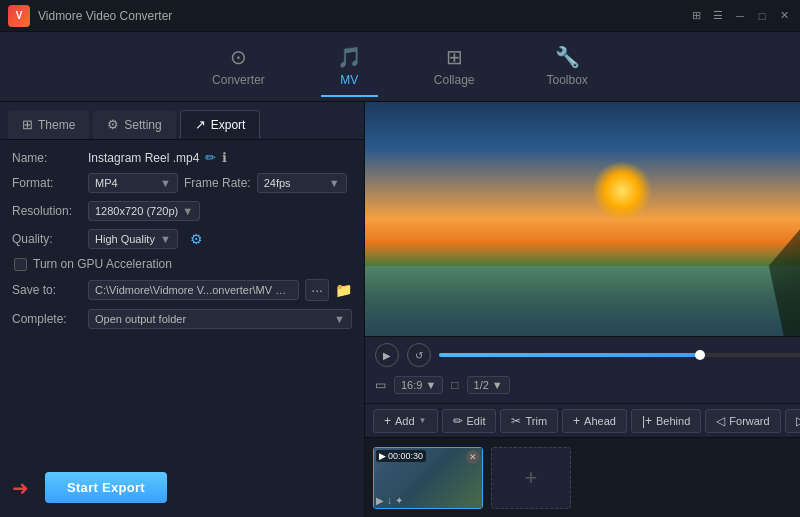 The image size is (800, 517). What do you see at coordinates (340, 319) in the screenshot?
I see `complete-arrow-icon: ▼` at bounding box center [340, 319].